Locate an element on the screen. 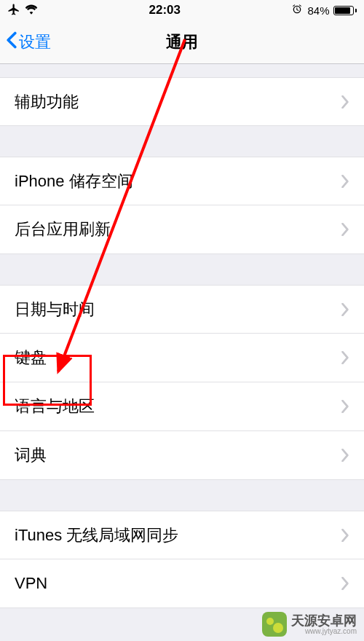 The width and height of the screenshot is (364, 641). status-bar: 22:03 84% is located at coordinates (182, 10).